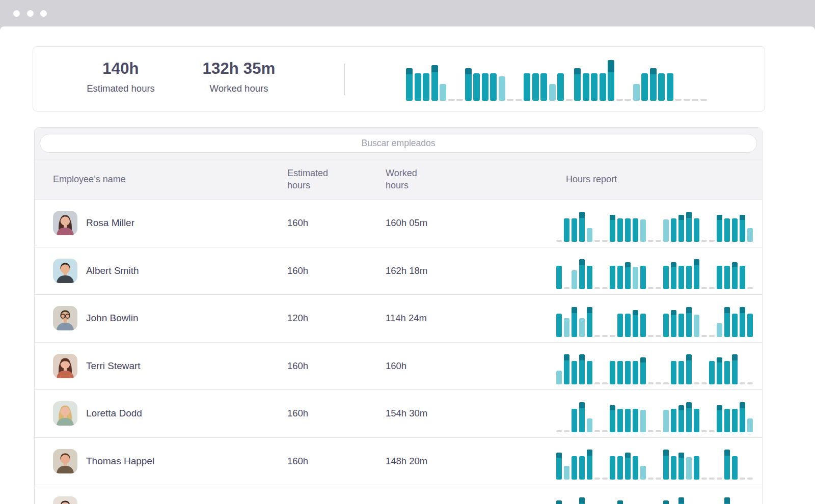  What do you see at coordinates (398, 223) in the screenshot?
I see `table-row: Rosa Miller 160h 160h 05m` at bounding box center [398, 223].